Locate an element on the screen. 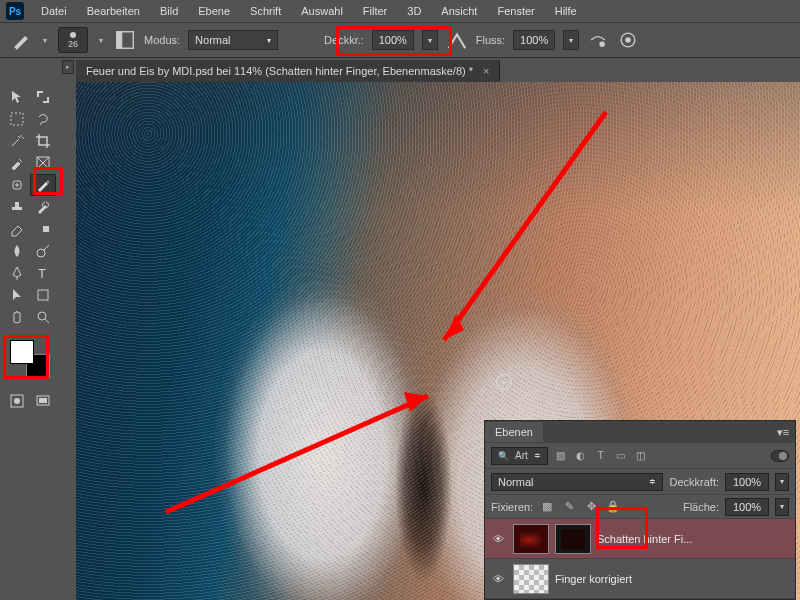  tool-preset-dropdown: ▾ is located at coordinates (45, 40).